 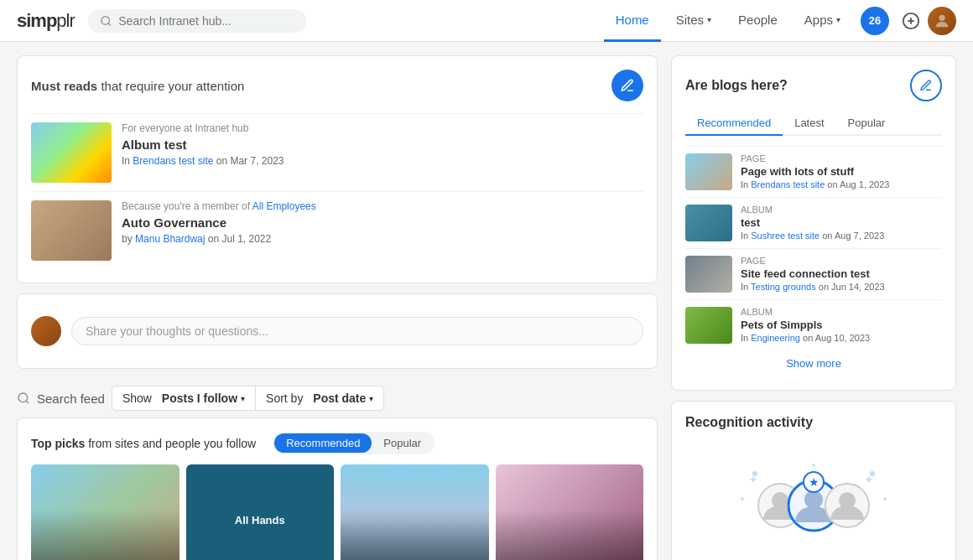 What do you see at coordinates (197, 21) in the screenshot?
I see `search-bar` at bounding box center [197, 21].